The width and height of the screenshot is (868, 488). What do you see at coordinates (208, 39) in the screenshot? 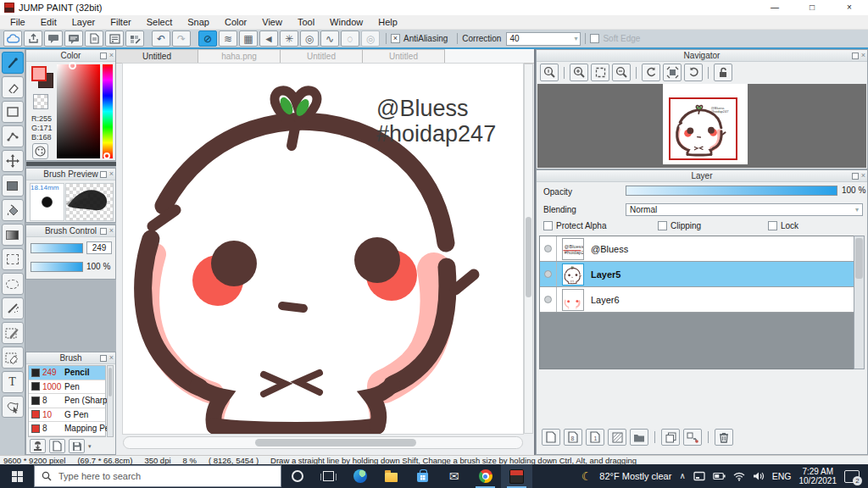
I see `no-correction-icon: ⊘` at bounding box center [208, 39].